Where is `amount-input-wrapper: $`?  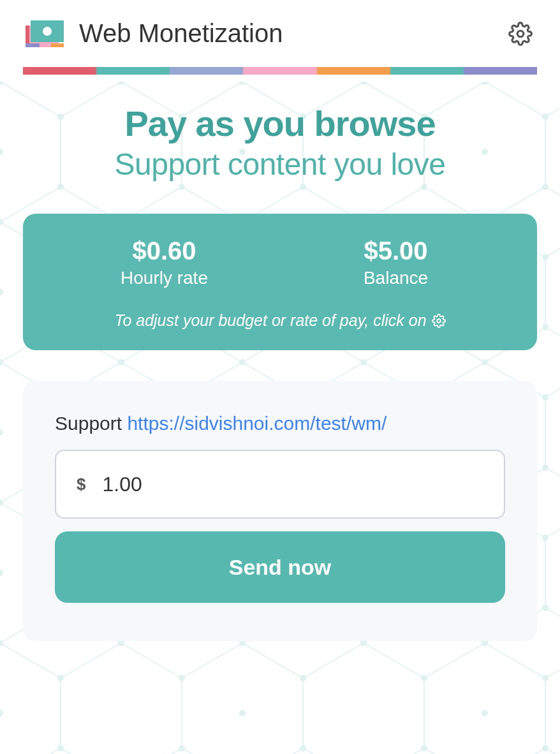 amount-input-wrapper: $ is located at coordinates (280, 484).